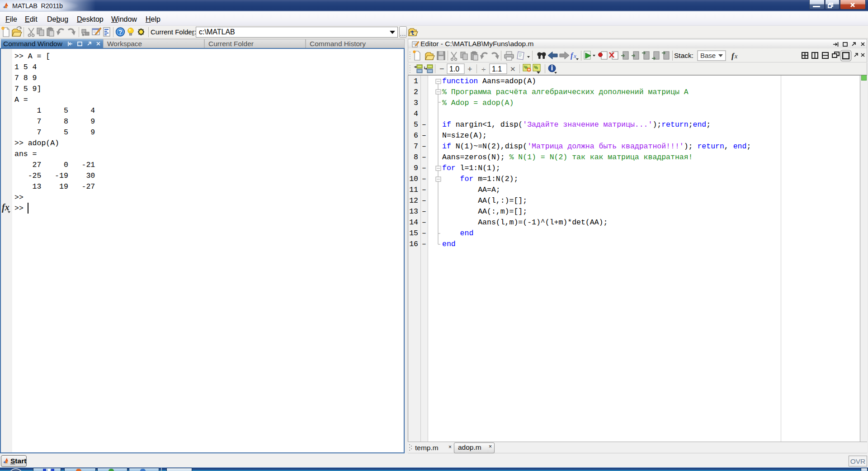 The image size is (868, 471). I want to click on svg-text: Stack:, so click(684, 55).